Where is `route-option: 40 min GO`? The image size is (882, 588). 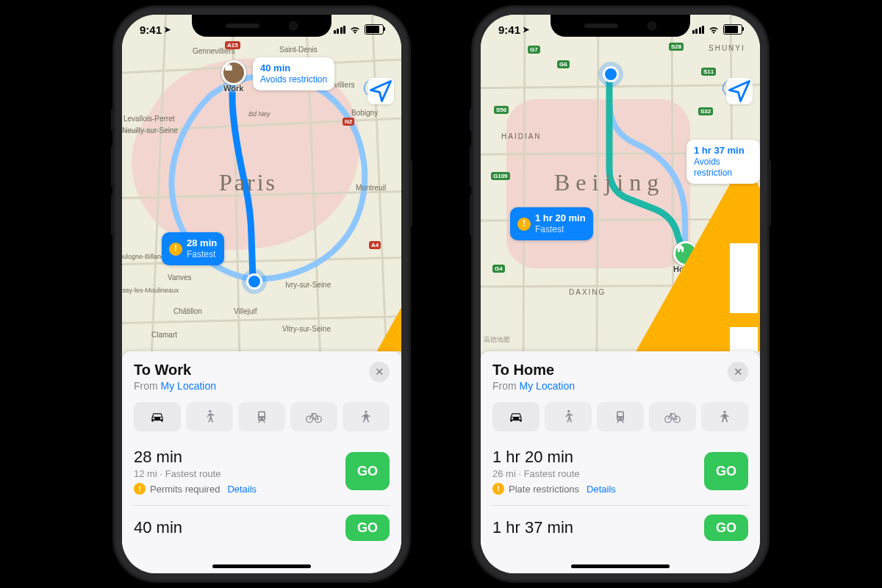
route-option: 40 min GO is located at coordinates (262, 523).